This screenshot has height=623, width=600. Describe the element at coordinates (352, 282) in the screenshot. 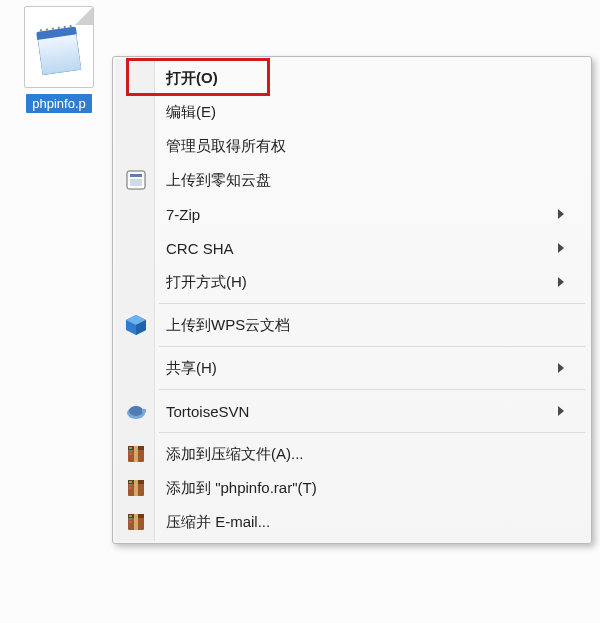

I see `menu-open-with: 打开方式(H)` at that location.